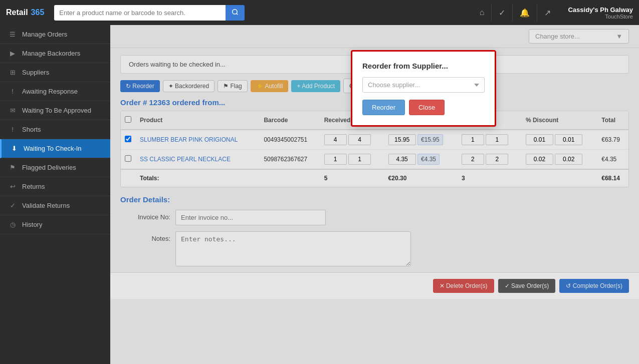 This screenshot has width=639, height=364. What do you see at coordinates (55, 73) in the screenshot?
I see `sidebar-item-suppliers: ⊞ Suppliers` at bounding box center [55, 73].